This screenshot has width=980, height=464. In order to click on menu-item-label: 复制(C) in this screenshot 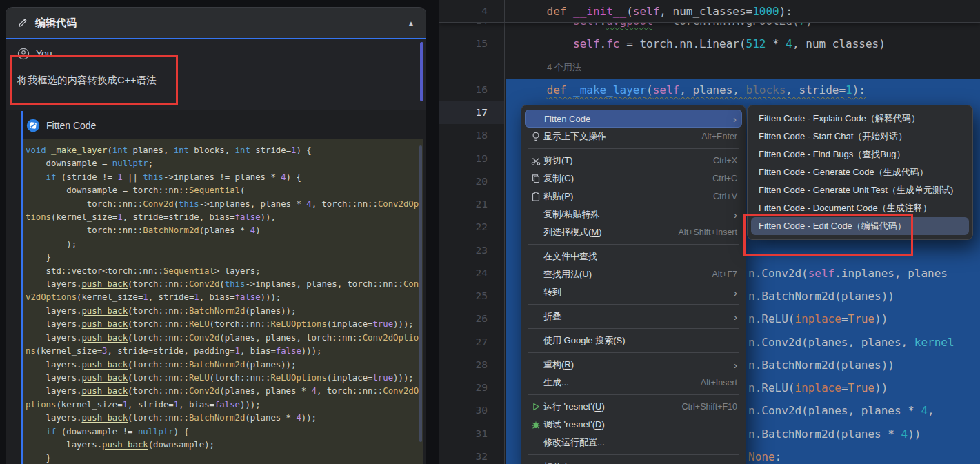, I will do `click(559, 179)`.